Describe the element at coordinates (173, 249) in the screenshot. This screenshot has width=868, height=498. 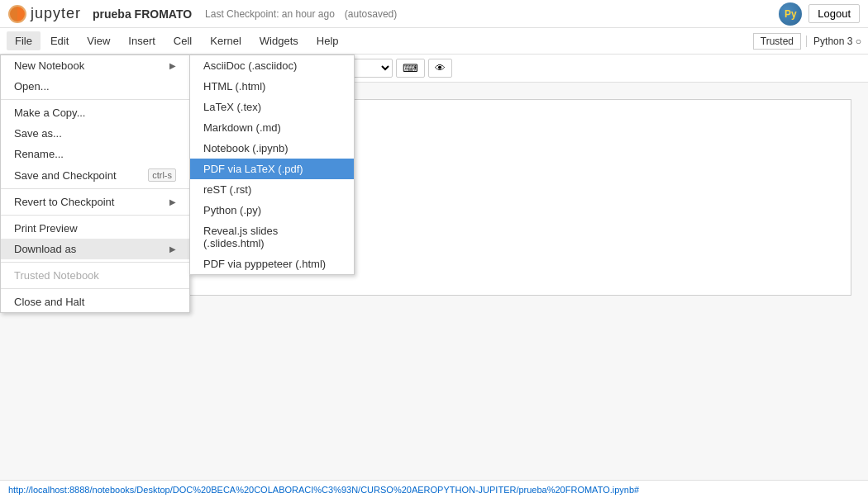
I see `download-as-arrow-icon: ▶` at that location.